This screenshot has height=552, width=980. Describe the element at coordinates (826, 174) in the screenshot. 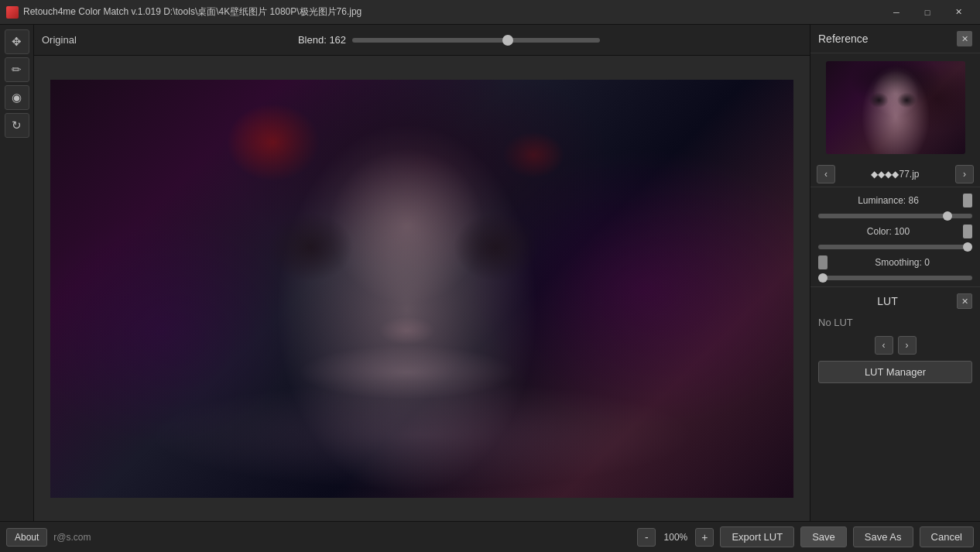

I see `prev-file-button: ‹` at that location.